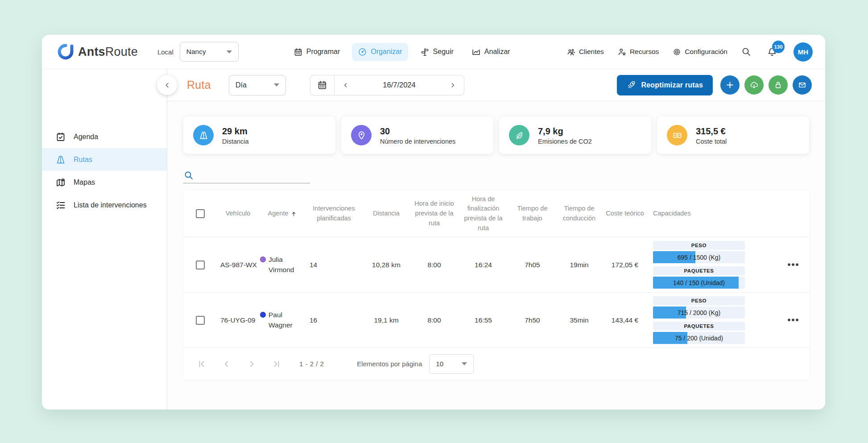 Image resolution: width=868 pixels, height=443 pixels. Describe the element at coordinates (579, 265) in the screenshot. I see `cell-driving-time: 19min` at that location.